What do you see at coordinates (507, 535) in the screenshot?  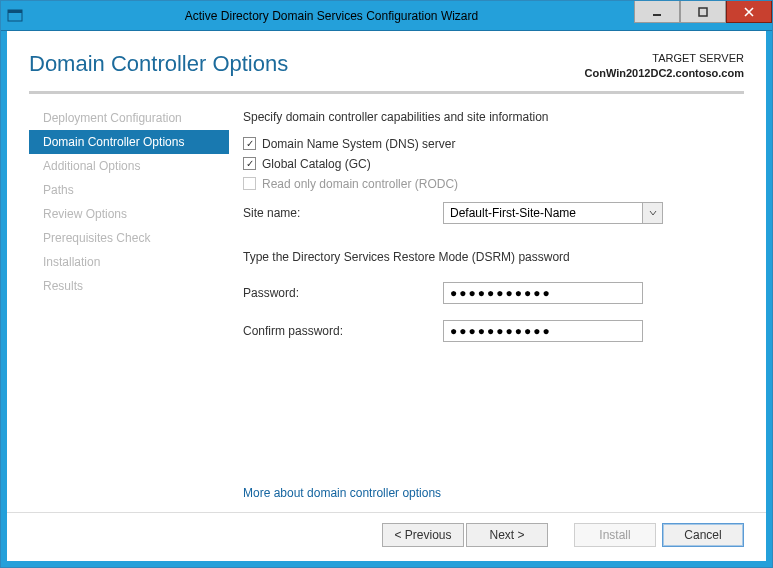 I see `next-button: Next >` at bounding box center [507, 535].